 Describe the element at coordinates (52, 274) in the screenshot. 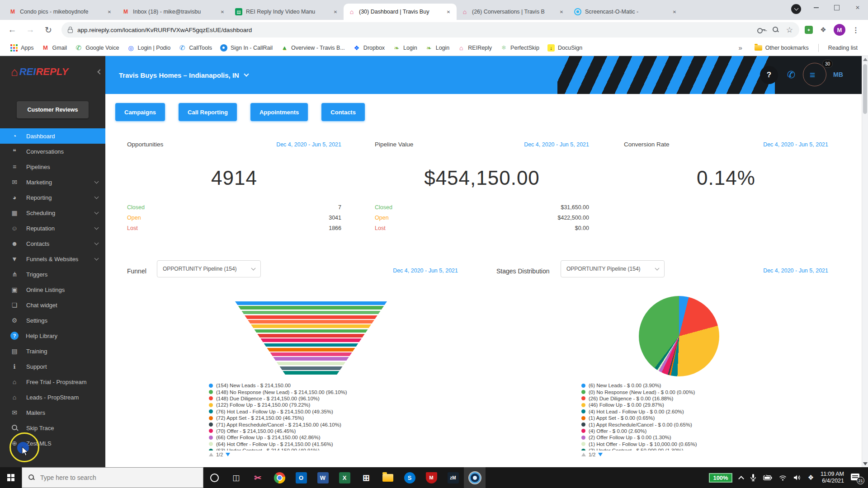

I see `sidebar-item: ⋔ Triggers` at that location.